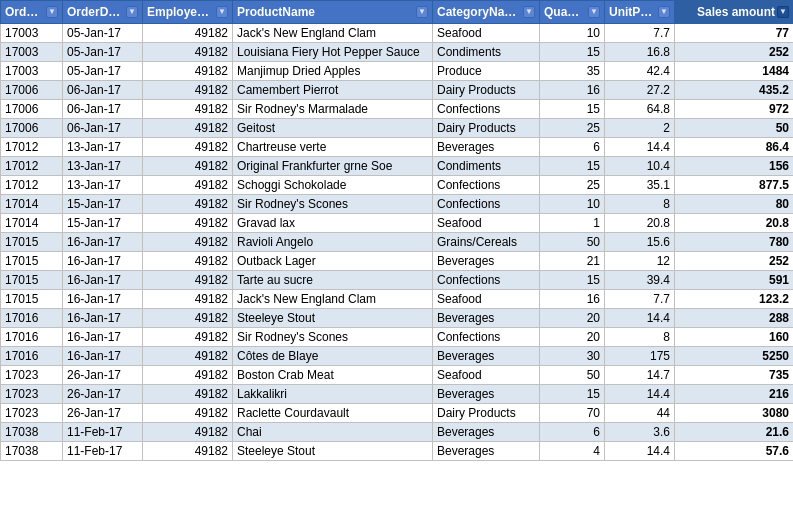  I want to click on cell-orderdate: 11-Feb-17, so click(103, 432).